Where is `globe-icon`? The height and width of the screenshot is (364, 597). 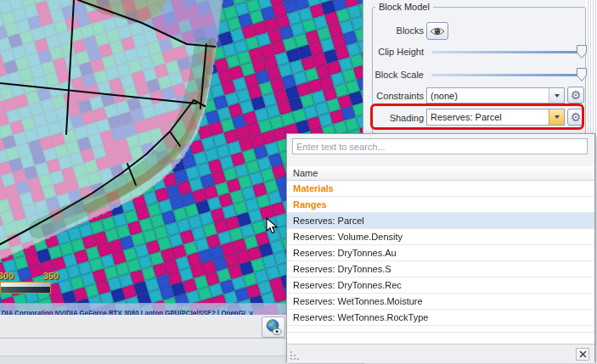 globe-icon is located at coordinates (273, 328).